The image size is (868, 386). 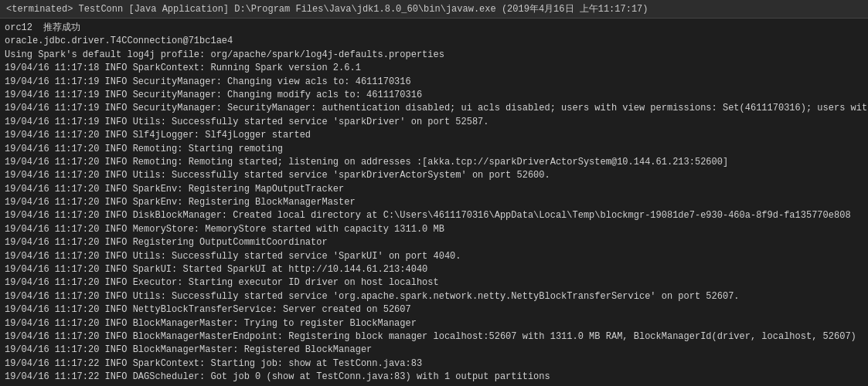 What do you see at coordinates (434, 56) in the screenshot?
I see `log-line: Using Spark's default log4j profile: org…` at bounding box center [434, 56].